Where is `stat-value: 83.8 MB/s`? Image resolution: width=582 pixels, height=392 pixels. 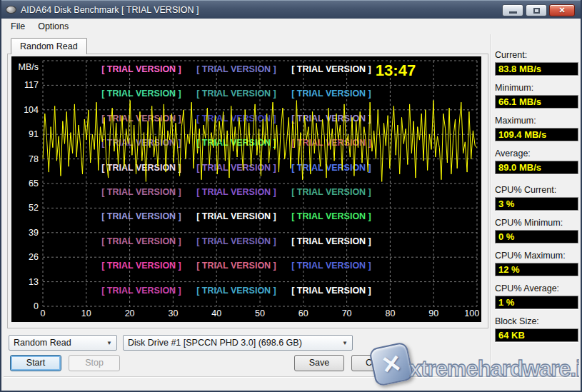
stat-value: 83.8 MB/s is located at coordinates (537, 69).